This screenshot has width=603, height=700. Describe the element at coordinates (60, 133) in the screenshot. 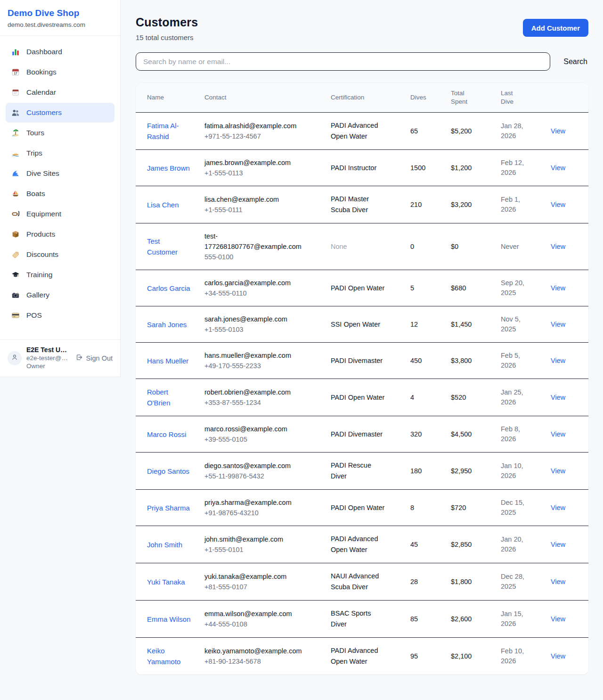

I see `sidebar-item-tours: Tours` at that location.